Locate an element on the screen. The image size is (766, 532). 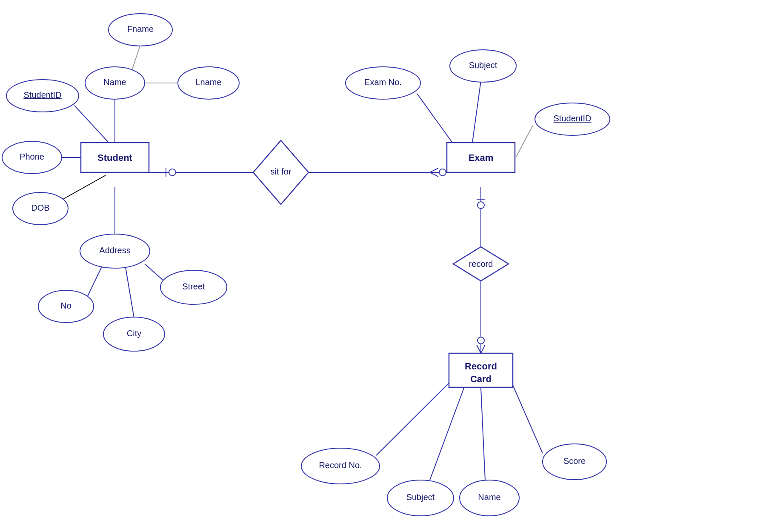
conn-dob-student is located at coordinates (84, 187).